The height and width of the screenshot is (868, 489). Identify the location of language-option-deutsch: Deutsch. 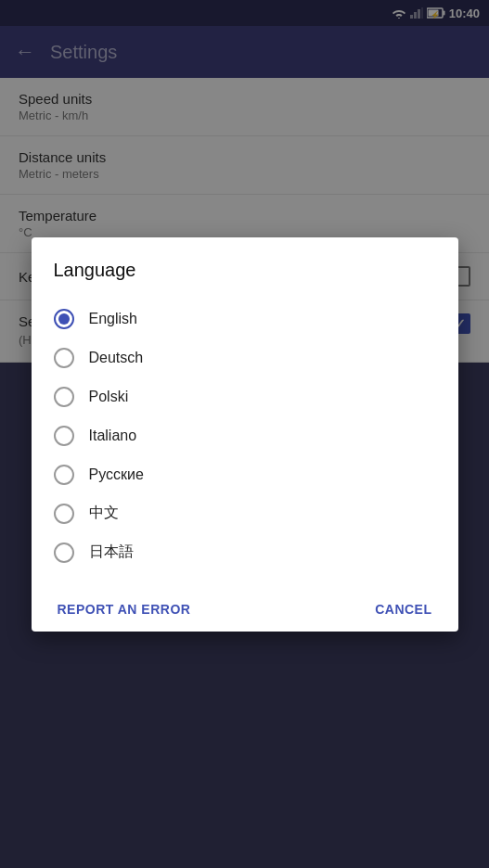
(245, 358).